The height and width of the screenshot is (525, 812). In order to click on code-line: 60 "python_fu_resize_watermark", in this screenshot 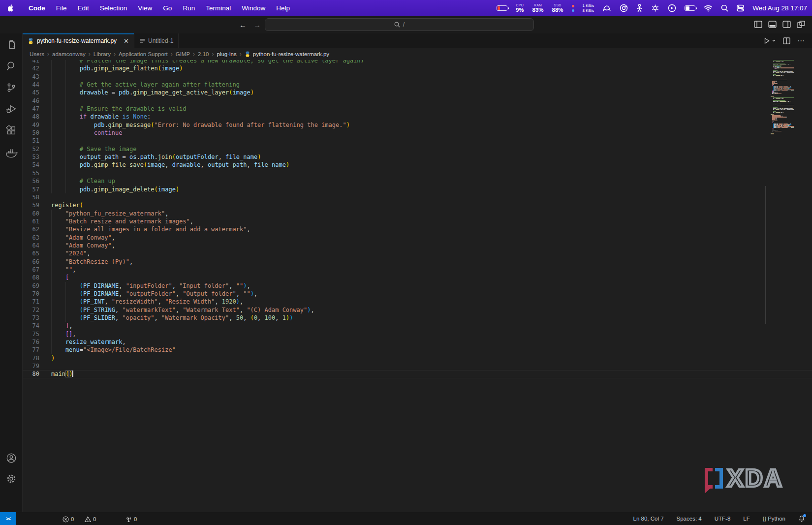, I will do `click(417, 214)`.